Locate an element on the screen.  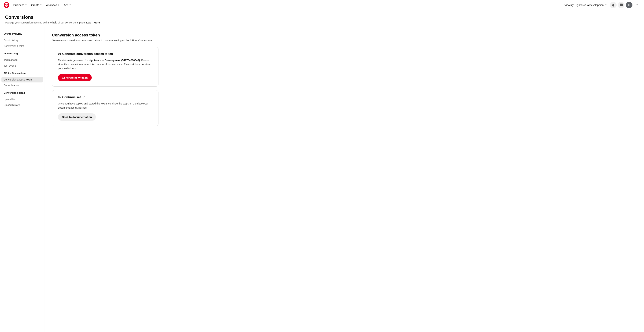
viewing-selector: Viewing: Hightouch.io Development ▼ is located at coordinates (586, 5).